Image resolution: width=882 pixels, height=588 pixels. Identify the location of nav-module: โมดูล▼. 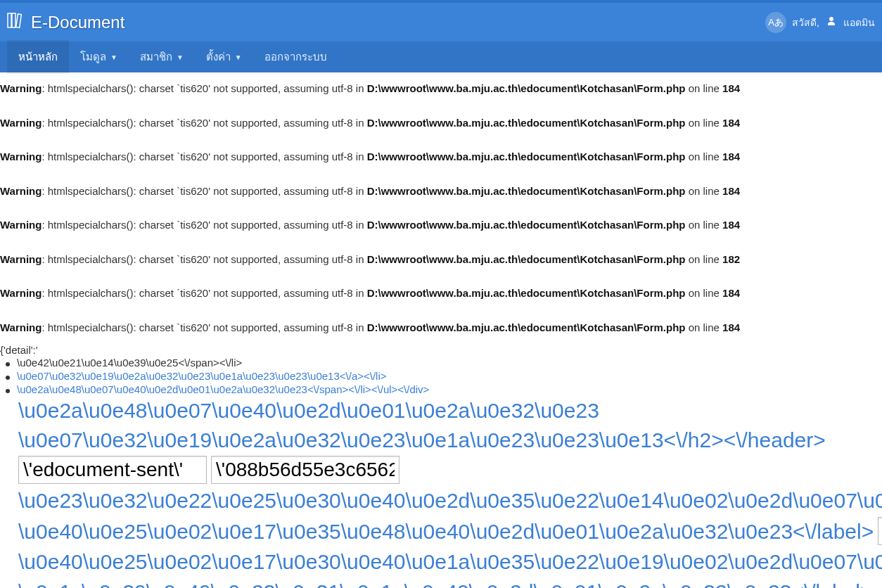
(98, 57).